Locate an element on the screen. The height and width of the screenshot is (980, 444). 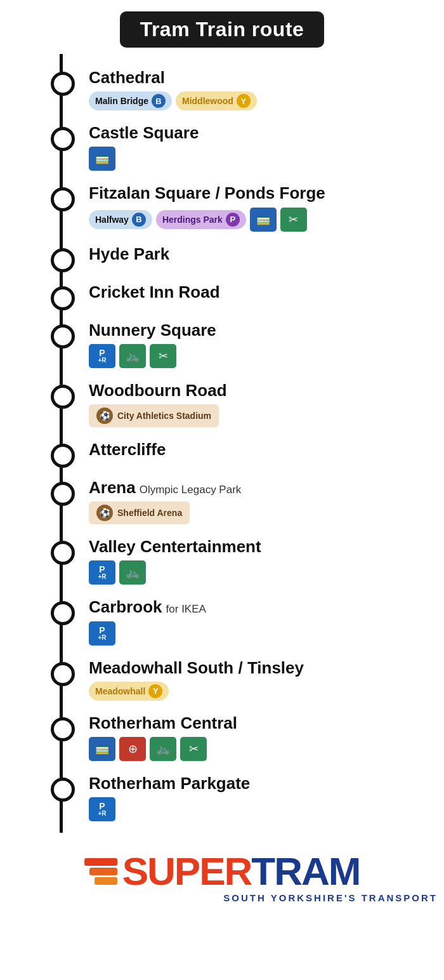
pill-label: Halfway is located at coordinates (112, 220).